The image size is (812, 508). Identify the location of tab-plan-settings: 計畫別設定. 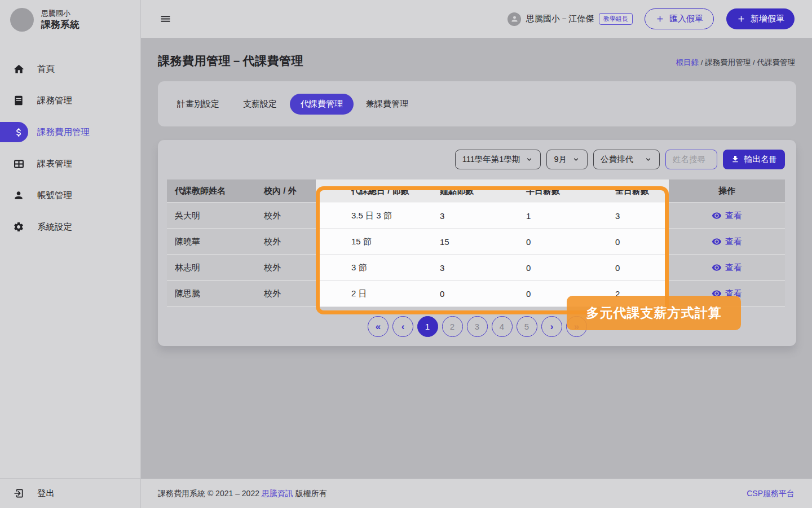
(198, 104).